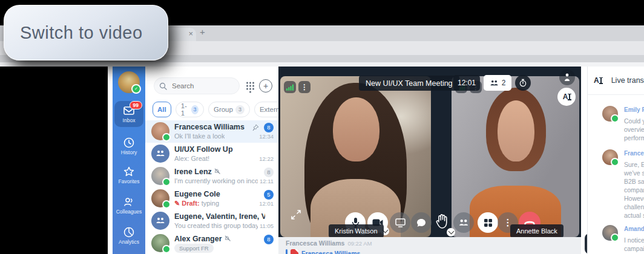 The image size is (644, 254). I want to click on meeting-chat-time: 09:22 AM, so click(360, 243).